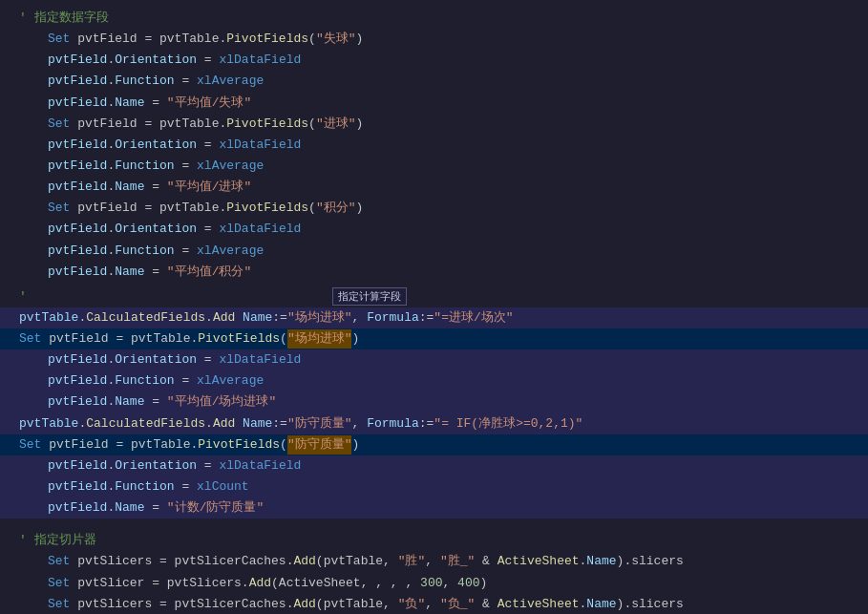 The image size is (868, 614). Describe the element at coordinates (434, 297) in the screenshot. I see `code-line-blank: ' 指定计算字段` at that location.